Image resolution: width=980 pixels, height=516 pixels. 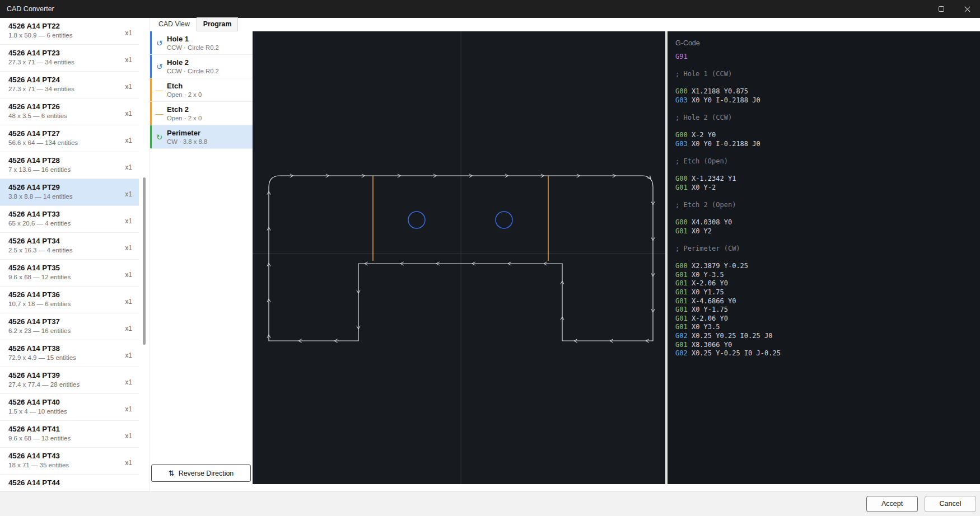 I want to click on close-icon, so click(x=968, y=9).